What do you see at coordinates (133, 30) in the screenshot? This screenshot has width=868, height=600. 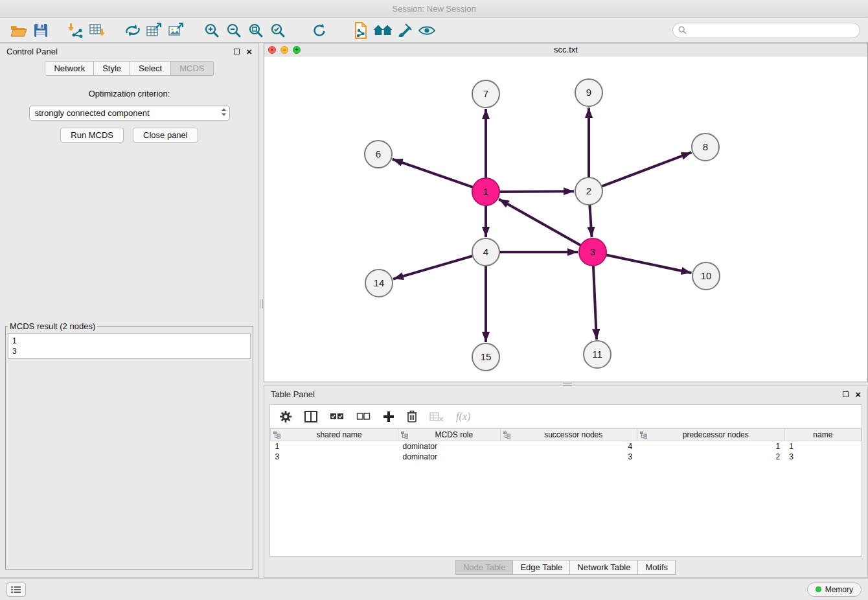 I see `new-network-button` at bounding box center [133, 30].